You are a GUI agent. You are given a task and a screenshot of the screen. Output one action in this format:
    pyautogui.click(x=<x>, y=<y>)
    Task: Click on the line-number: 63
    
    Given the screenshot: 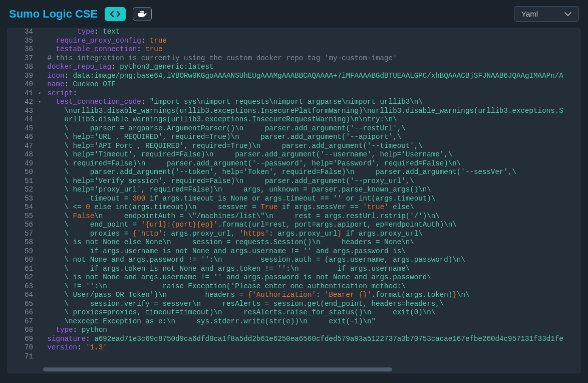 What is the action you would take?
    pyautogui.click(x=22, y=287)
    